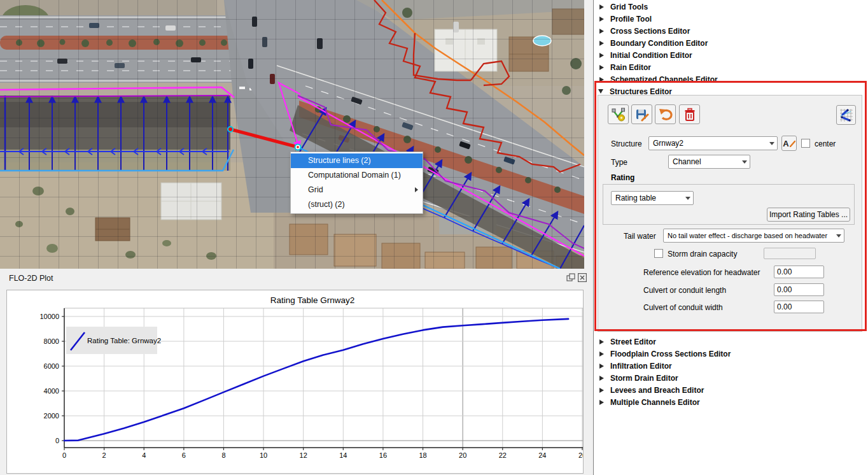 This screenshot has height=475, width=868. What do you see at coordinates (223, 455) in the screenshot?
I see `x-tick-label: 8` at bounding box center [223, 455].